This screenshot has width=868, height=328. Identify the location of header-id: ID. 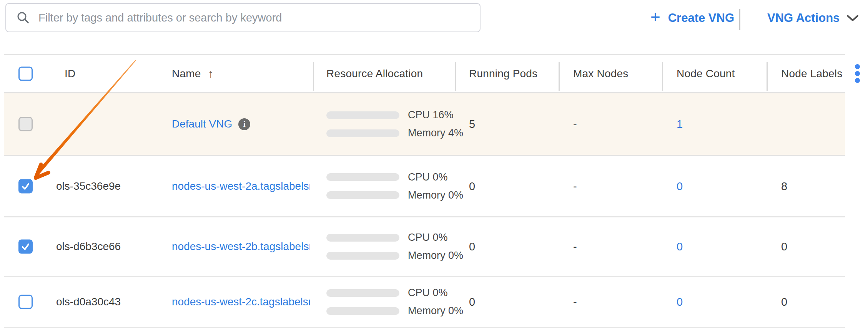
(70, 74).